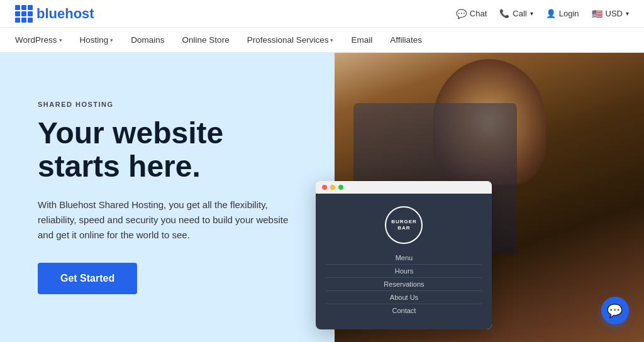 Image resolution: width=644 pixels, height=342 pixels. I want to click on nav-item-professional-services: Professional Services, so click(291, 40).